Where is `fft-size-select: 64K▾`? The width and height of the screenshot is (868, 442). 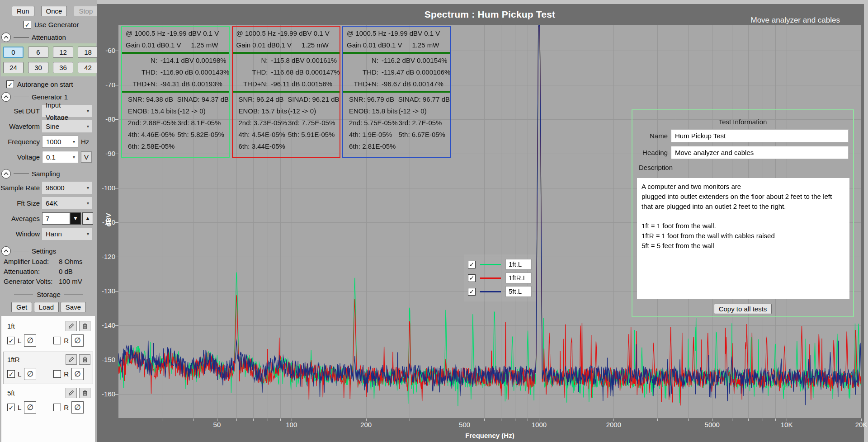 fft-size-select: 64K▾ is located at coordinates (67, 203).